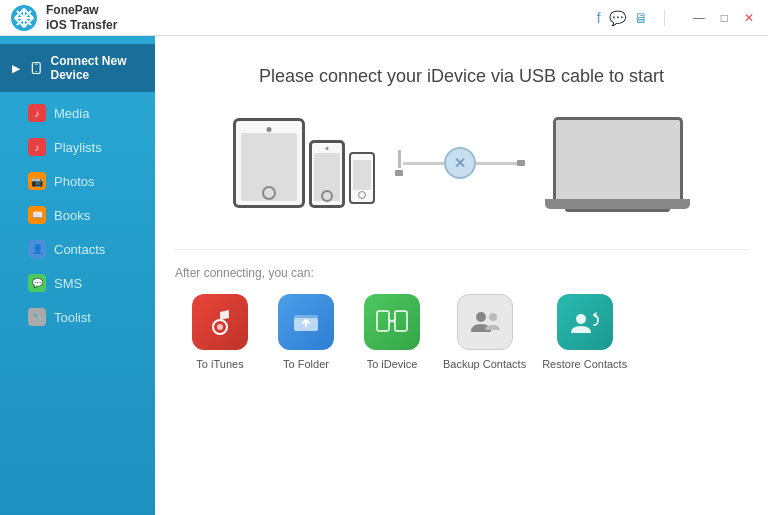  What do you see at coordinates (74, 182) in the screenshot?
I see `photos-label: Photos` at bounding box center [74, 182].